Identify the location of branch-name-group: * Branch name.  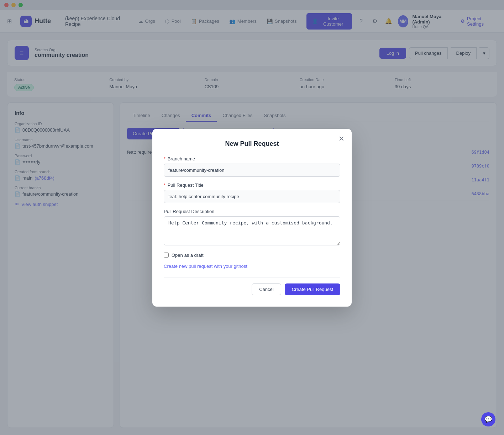
(252, 166).